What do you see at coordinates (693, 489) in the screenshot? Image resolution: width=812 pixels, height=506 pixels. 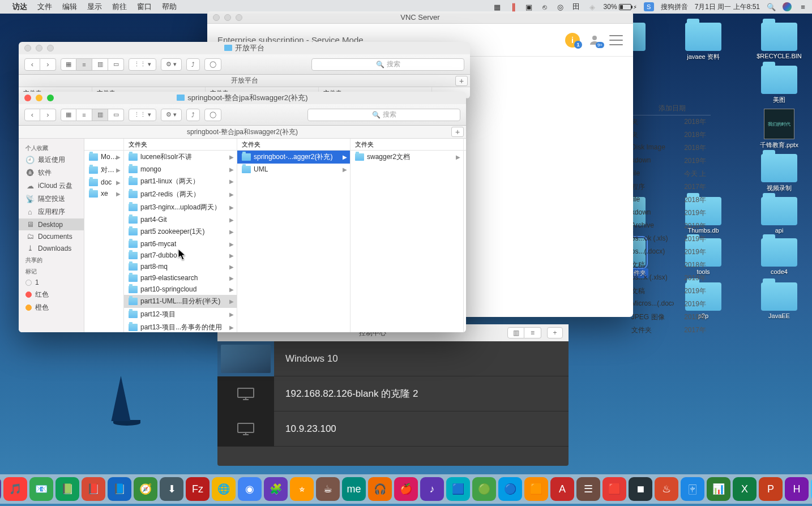 I see `dock-app: 🀄︎` at bounding box center [693, 489].